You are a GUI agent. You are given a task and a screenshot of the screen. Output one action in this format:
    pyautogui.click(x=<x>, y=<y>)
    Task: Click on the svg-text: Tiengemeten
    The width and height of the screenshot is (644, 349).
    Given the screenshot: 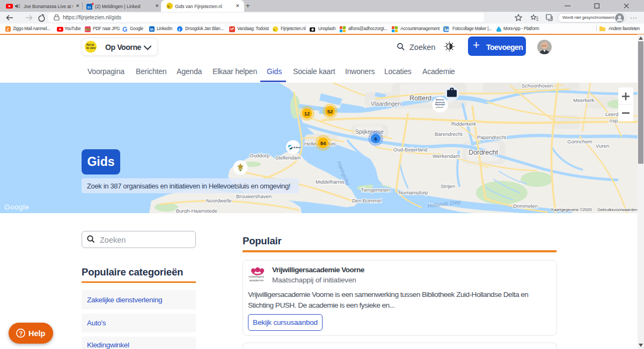 What is the action you would take?
    pyautogui.click(x=376, y=190)
    